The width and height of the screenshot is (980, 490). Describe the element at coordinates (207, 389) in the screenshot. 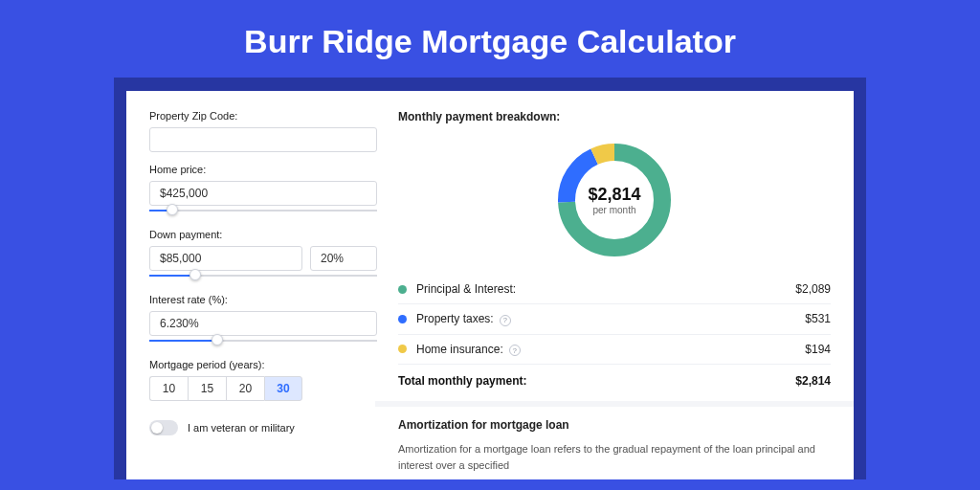

I see `period-15-button: 15` at that location.